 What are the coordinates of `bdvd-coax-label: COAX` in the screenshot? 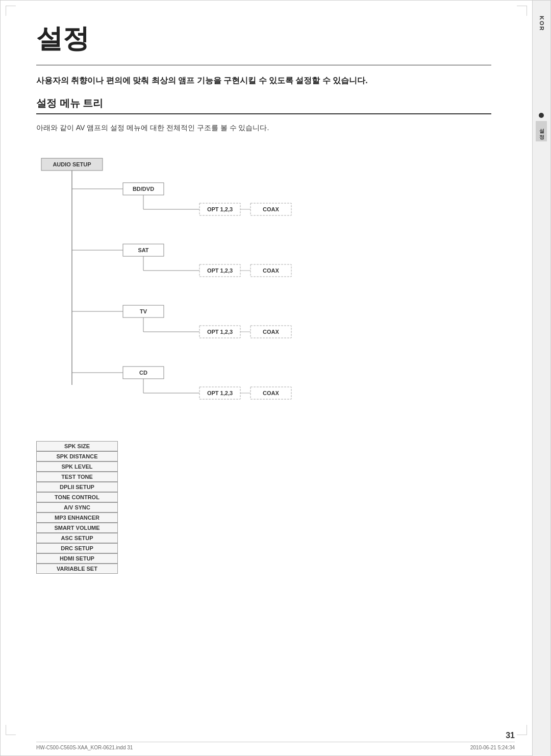 It's located at (271, 209).